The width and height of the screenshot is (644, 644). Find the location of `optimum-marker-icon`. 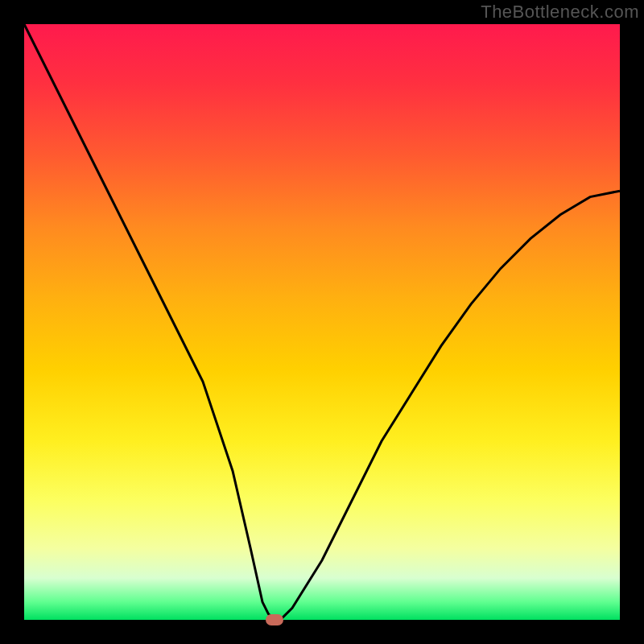

optimum-marker-icon is located at coordinates (275, 620).